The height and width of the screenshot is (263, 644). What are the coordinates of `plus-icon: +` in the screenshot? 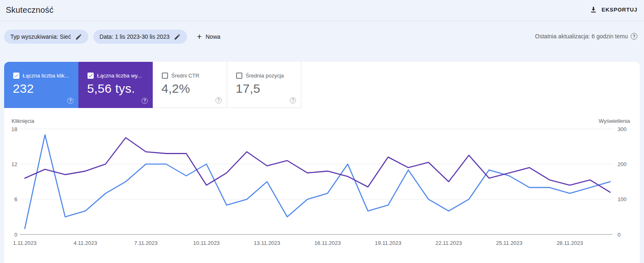 It's located at (199, 37).